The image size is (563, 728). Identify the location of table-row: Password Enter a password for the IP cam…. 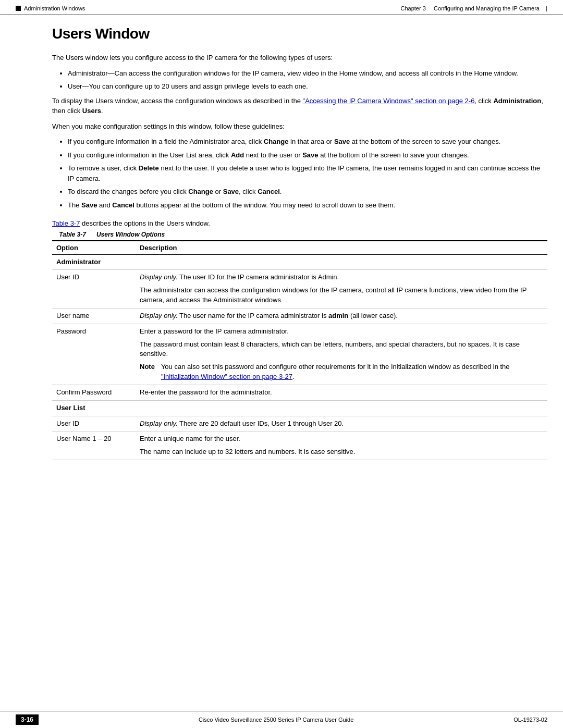
(300, 354).